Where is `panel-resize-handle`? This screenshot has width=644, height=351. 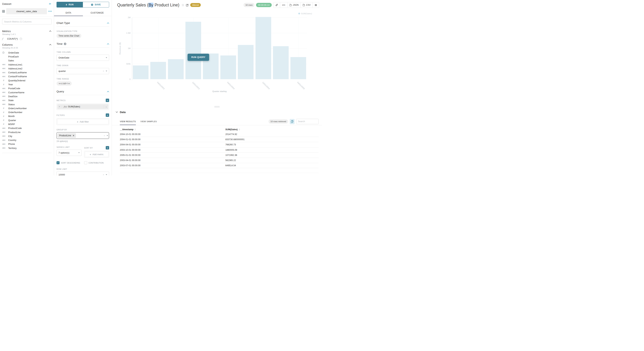
panel-resize-handle is located at coordinates (217, 106).